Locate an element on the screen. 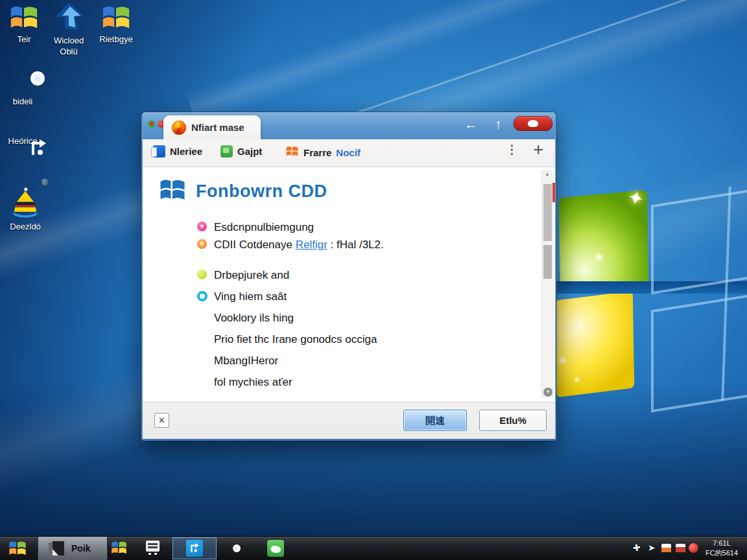 Image resolution: width=747 pixels, height=560 pixels. close-button is located at coordinates (533, 123).